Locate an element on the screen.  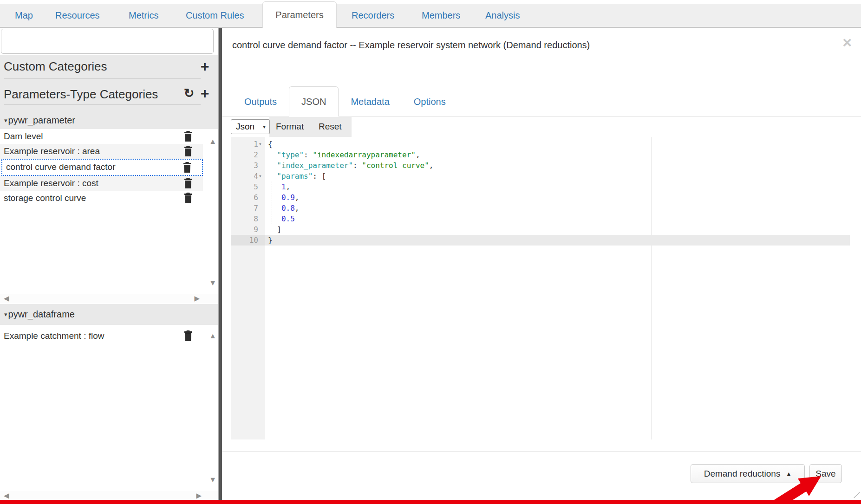
category-search-input is located at coordinates (107, 41).